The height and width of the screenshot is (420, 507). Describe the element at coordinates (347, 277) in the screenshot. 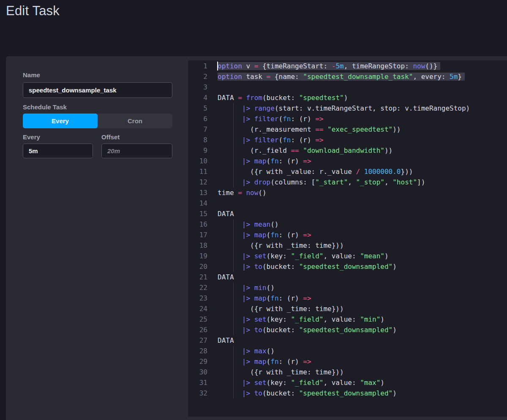

I see `code-line: 21DATA` at that location.